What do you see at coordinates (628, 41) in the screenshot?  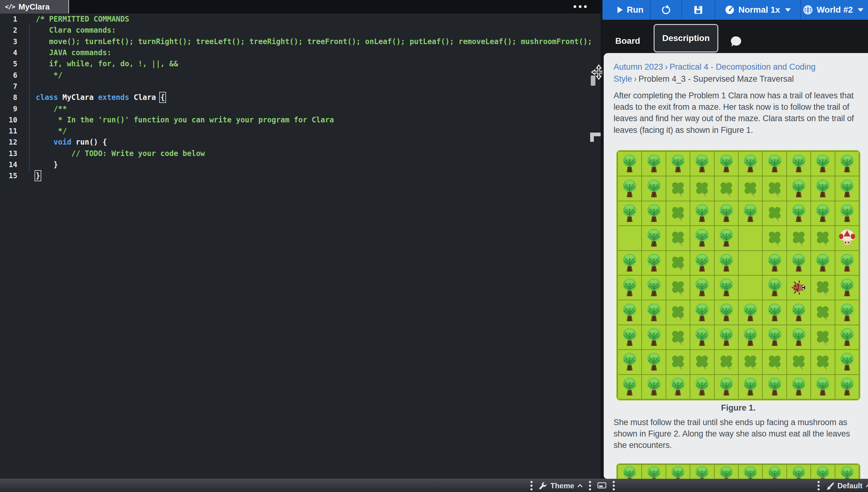 I see `tab-board: Board` at bounding box center [628, 41].